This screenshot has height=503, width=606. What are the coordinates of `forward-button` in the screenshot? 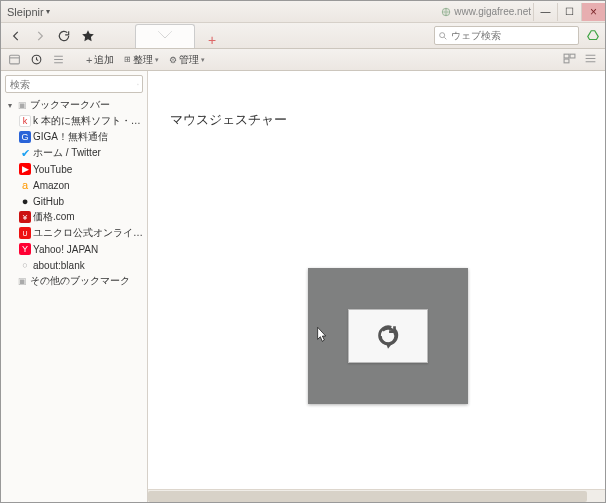 It's located at (40, 36).